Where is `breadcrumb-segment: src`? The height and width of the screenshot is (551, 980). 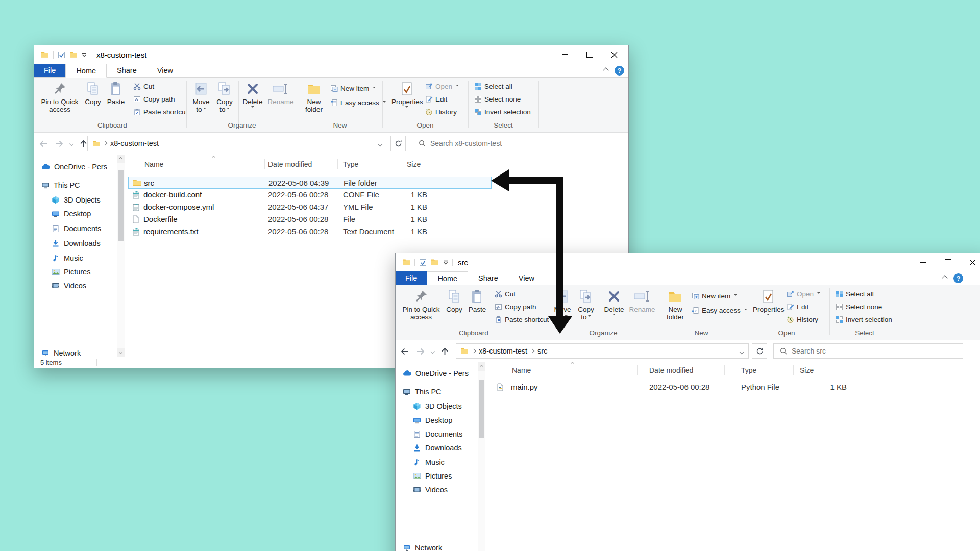
breadcrumb-segment: src is located at coordinates (542, 351).